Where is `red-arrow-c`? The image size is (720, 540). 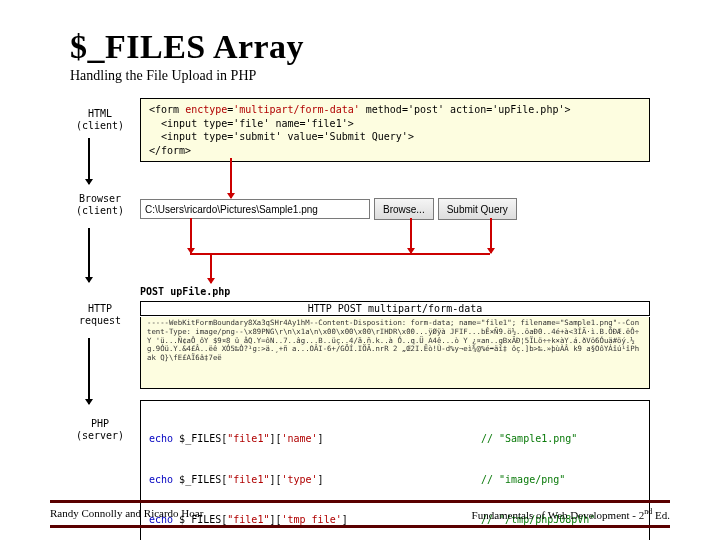 red-arrow-c is located at coordinates (491, 236).